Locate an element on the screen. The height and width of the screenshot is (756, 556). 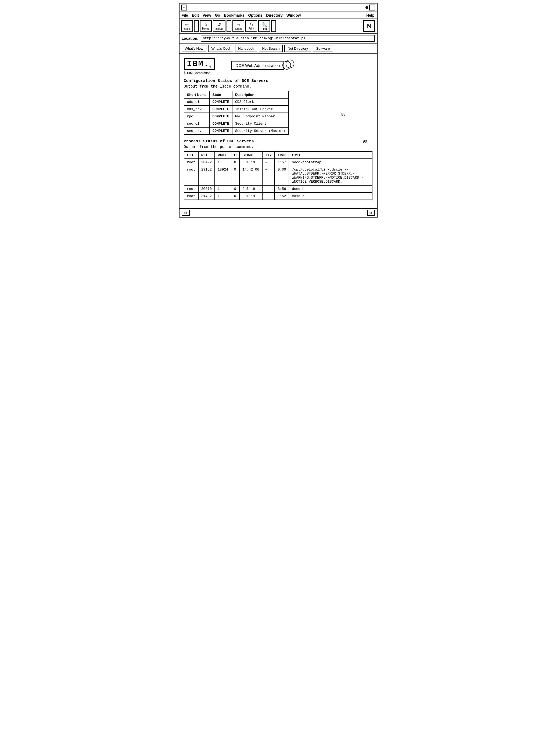
config-row5-desc: Security Server (Master) is located at coordinates (260, 131).